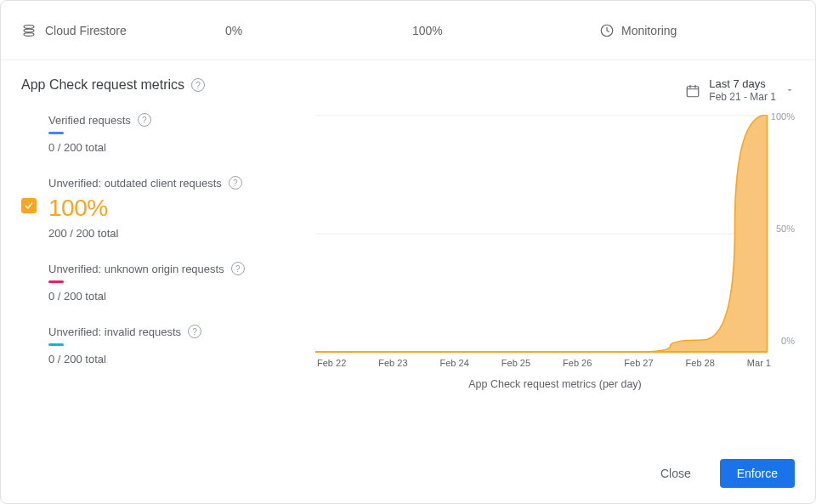 The height and width of the screenshot is (504, 816). I want to click on topbar-pct-right: 100%, so click(506, 31).